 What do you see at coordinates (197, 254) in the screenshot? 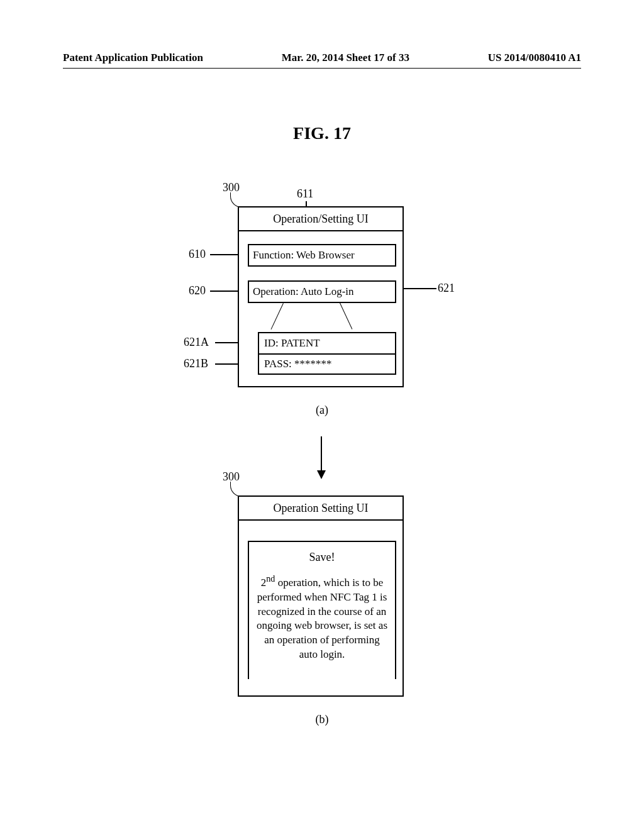
I see `ref-610: 610` at bounding box center [197, 254].